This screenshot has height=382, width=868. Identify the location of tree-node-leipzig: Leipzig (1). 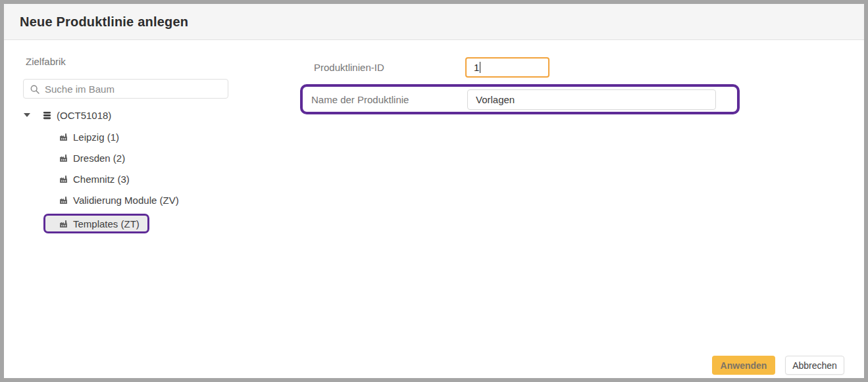
(89, 137).